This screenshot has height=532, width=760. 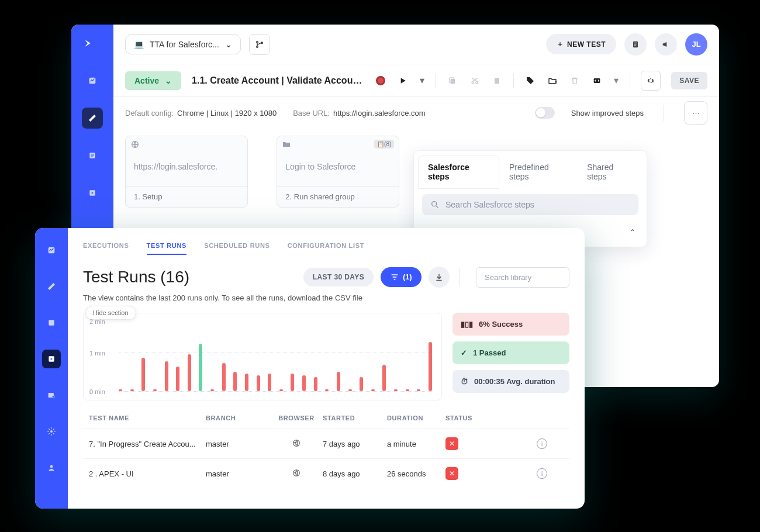 I want to click on new-test-button: ＋NEW TEST, so click(x=581, y=44).